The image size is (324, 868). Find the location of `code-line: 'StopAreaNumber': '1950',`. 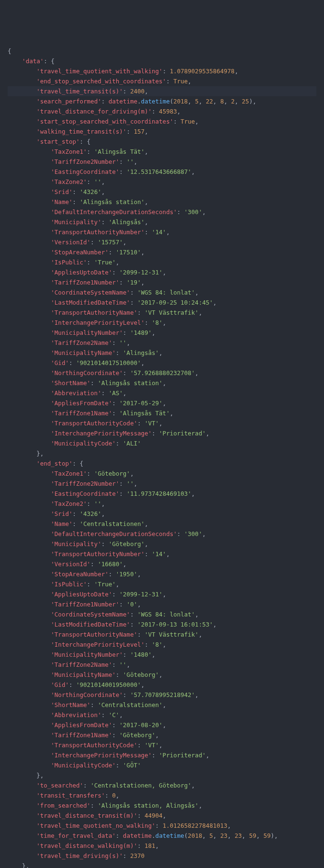

code-line: 'StopAreaNumber': '1950', is located at coordinates (162, 574).